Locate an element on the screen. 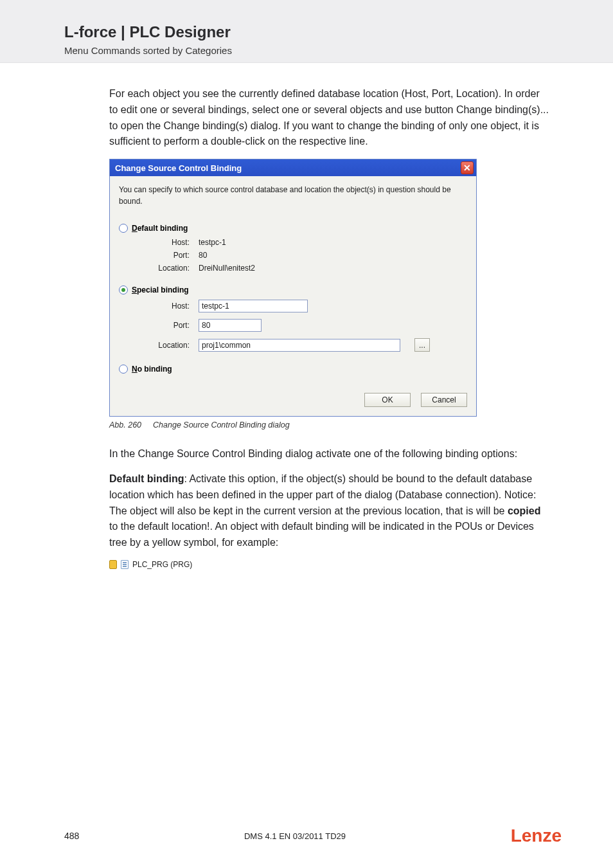 The height and width of the screenshot is (868, 613). dialog-description: You can specify to which source control … is located at coordinates (293, 195).